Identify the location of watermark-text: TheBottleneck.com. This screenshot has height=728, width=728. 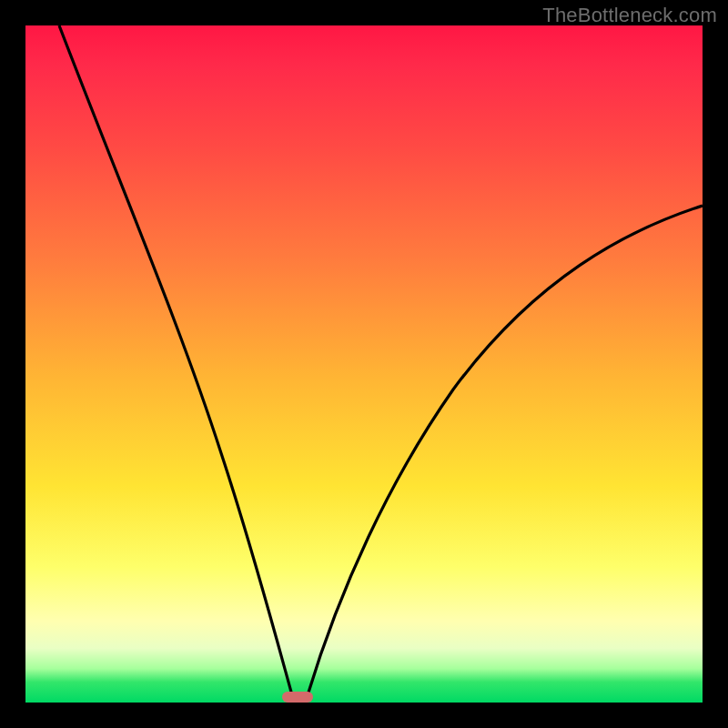
(630, 15).